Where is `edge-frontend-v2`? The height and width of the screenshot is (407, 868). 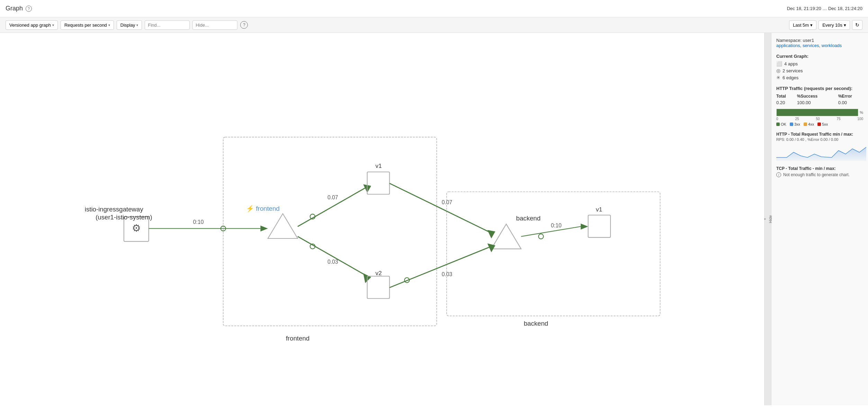
edge-frontend-v2 is located at coordinates (332, 256).